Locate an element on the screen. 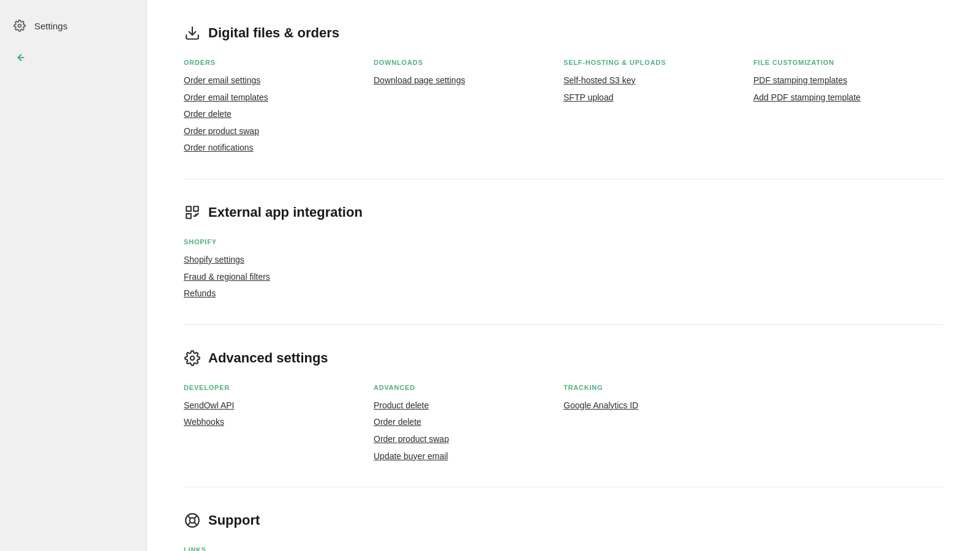 The image size is (980, 551). section-digital-files-title: Digital files & orders is located at coordinates (564, 33).